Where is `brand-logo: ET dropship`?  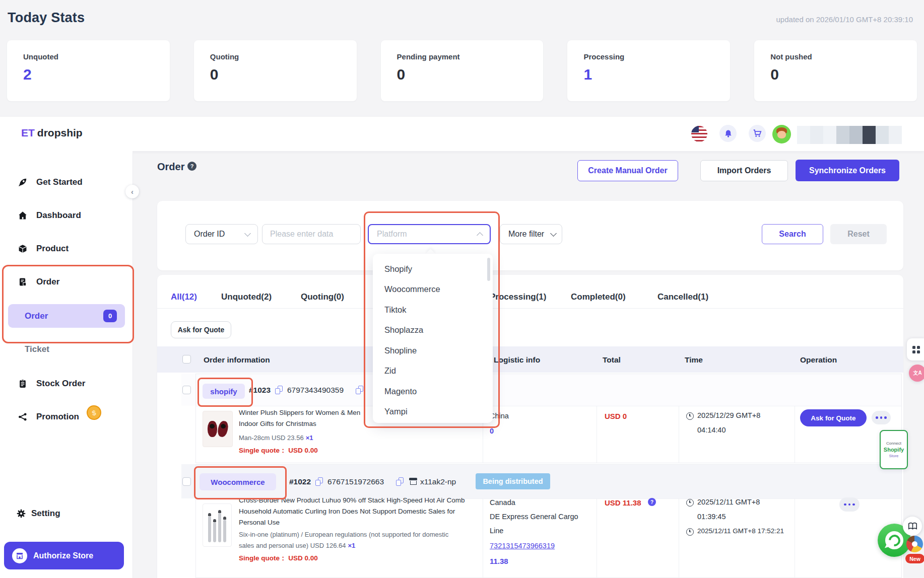
brand-logo: ET dropship is located at coordinates (52, 133).